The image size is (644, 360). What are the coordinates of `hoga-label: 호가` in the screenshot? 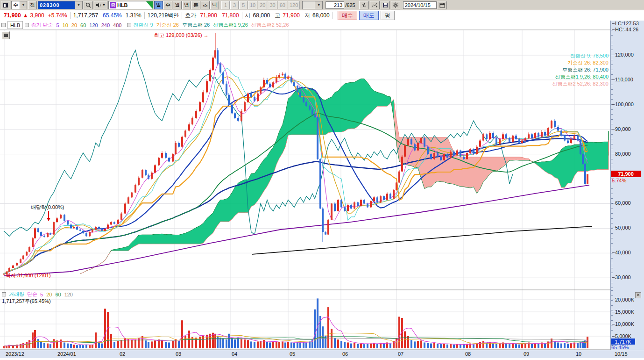 It's located at (191, 16).